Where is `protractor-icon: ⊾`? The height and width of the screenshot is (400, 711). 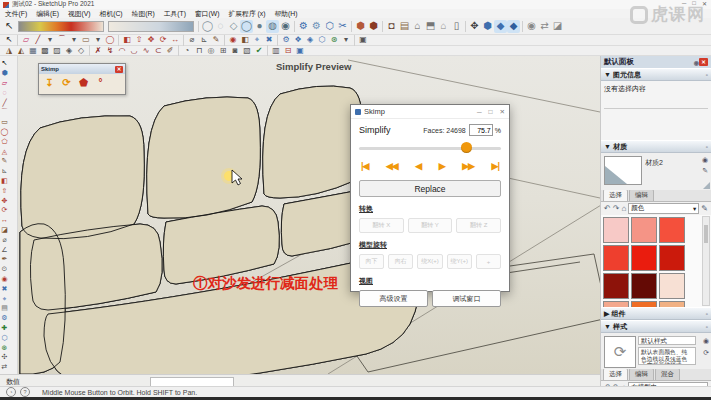
protractor-icon: ⊾ is located at coordinates (204, 40).